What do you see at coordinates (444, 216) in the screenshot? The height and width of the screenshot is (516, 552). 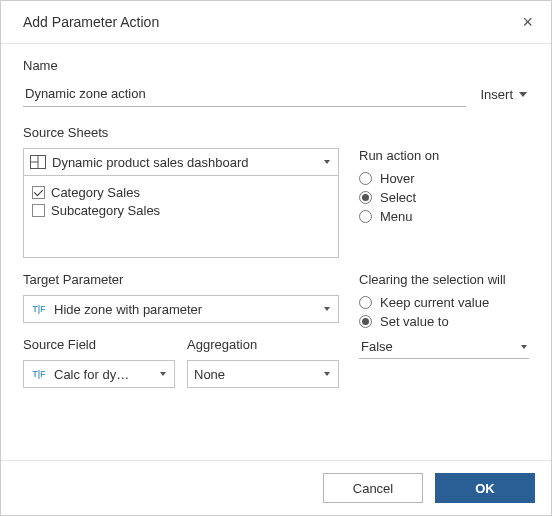 I see `run-on-menu: Menu` at bounding box center [444, 216].